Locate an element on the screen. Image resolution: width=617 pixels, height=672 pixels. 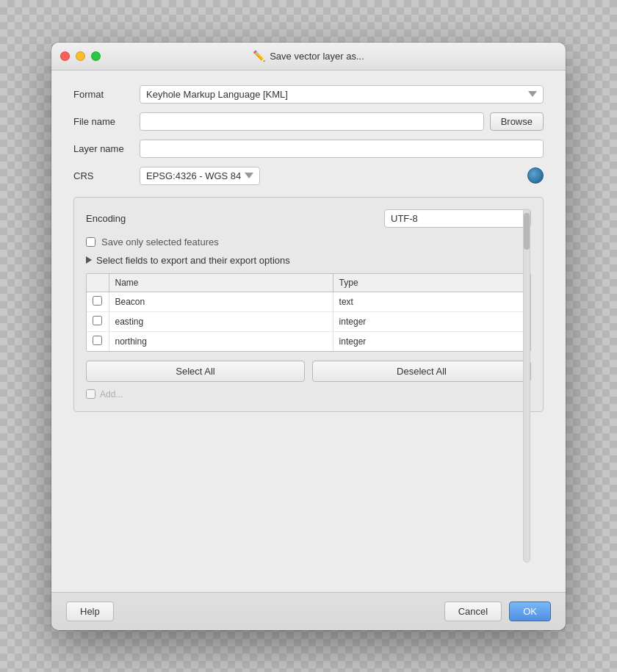
action-buttons-row: Select All Deselect All is located at coordinates (308, 372).